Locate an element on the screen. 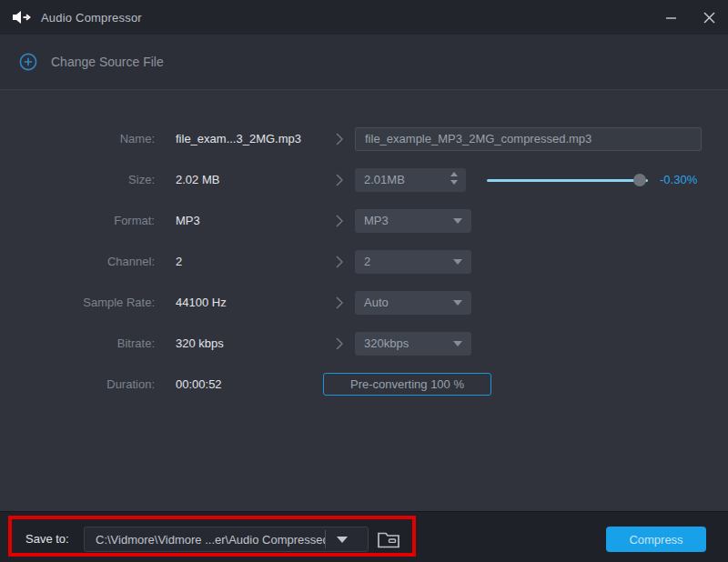 This screenshot has height=562, width=728. spinner-up-icon is located at coordinates (454, 175).